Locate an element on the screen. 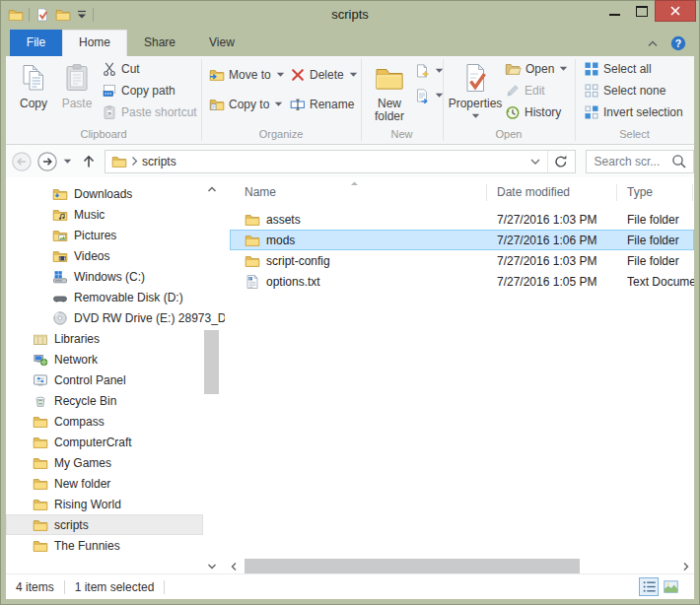 Image resolution: width=700 pixels, height=605 pixels. group-label-organize: Organize is located at coordinates (281, 134).